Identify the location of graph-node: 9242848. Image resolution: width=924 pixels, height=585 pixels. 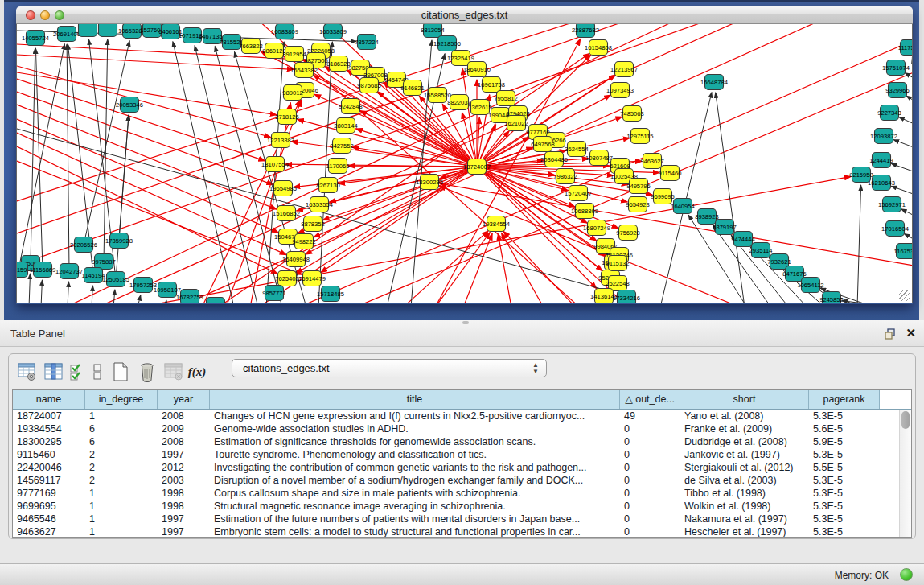
(351, 106).